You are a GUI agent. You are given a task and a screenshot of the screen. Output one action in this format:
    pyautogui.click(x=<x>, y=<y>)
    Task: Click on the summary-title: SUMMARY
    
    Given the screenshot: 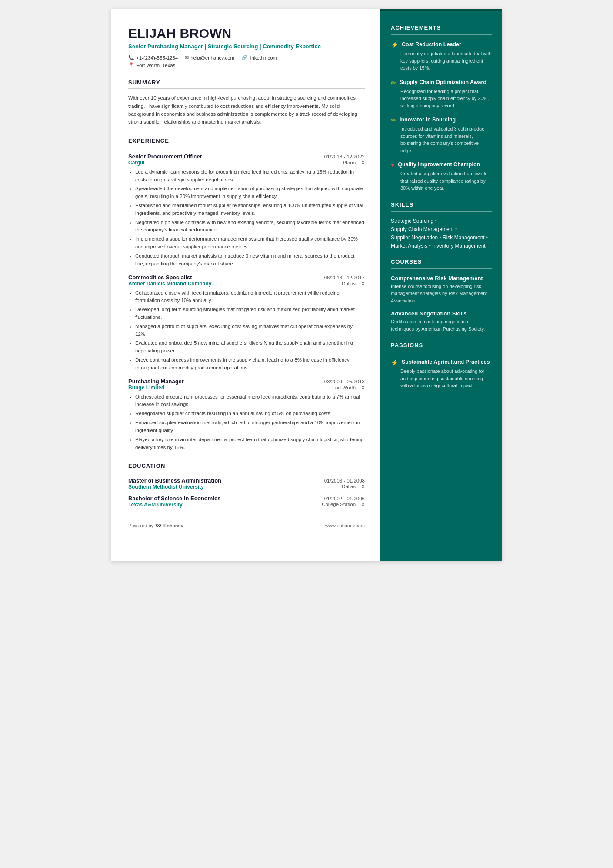 What is the action you would take?
    pyautogui.click(x=247, y=83)
    